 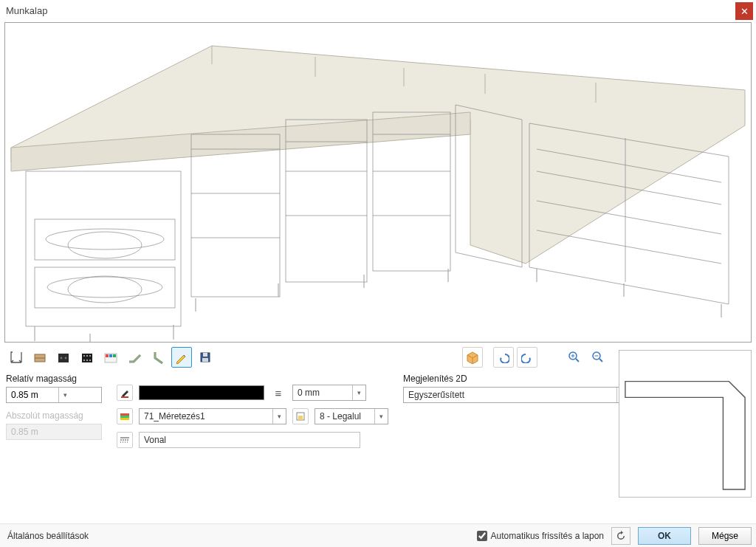 What do you see at coordinates (205, 357) in the screenshot?
I see `tool-save` at bounding box center [205, 357].